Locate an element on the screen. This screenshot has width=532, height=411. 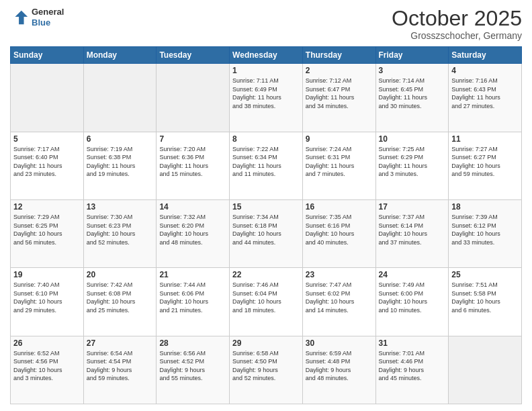
day-cell-12: 12Sunrise: 7:29 AM Sunset: 6:25 PM Dayli… is located at coordinates (47, 234).